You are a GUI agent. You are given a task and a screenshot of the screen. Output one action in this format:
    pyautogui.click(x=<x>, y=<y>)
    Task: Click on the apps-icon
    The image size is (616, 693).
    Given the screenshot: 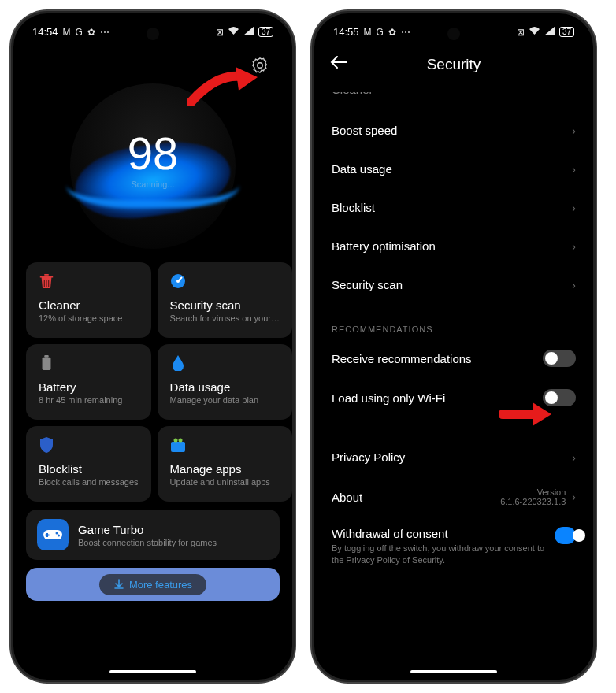 What is the action you would take?
    pyautogui.click(x=178, y=445)
    